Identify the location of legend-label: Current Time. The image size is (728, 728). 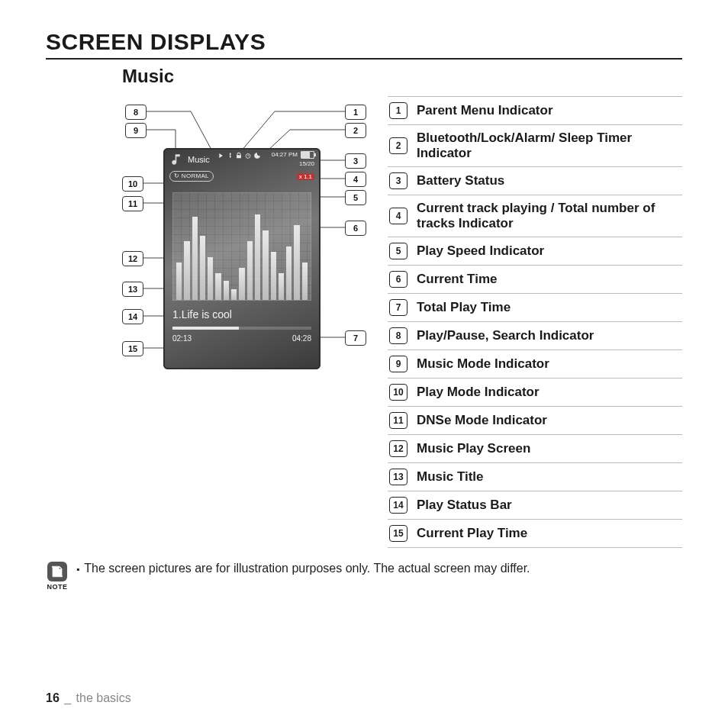
(457, 279).